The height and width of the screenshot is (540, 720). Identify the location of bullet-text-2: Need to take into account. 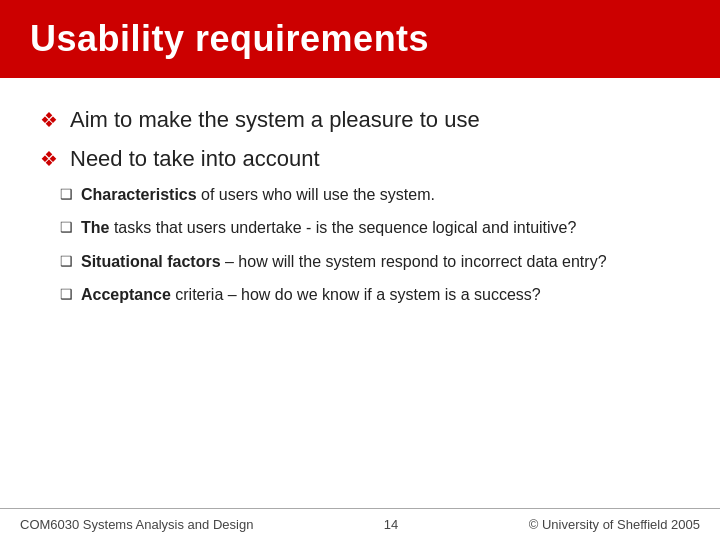
(195, 160).